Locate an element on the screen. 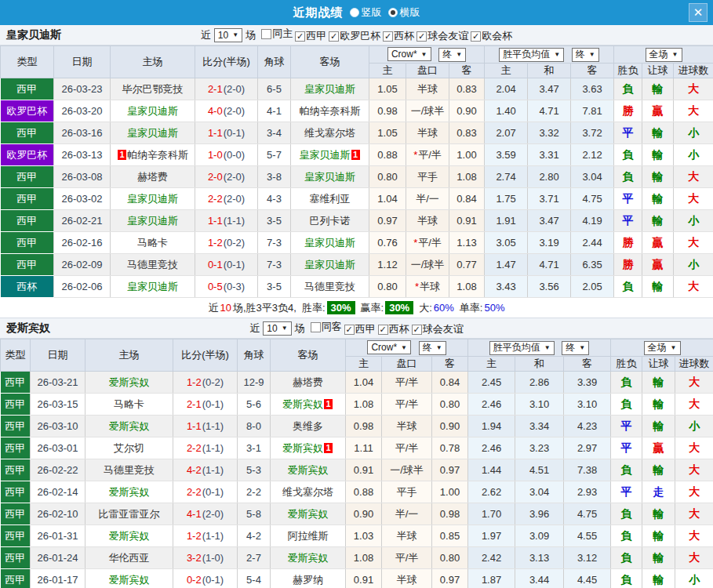  avg-lose: 4.23 is located at coordinates (587, 426).